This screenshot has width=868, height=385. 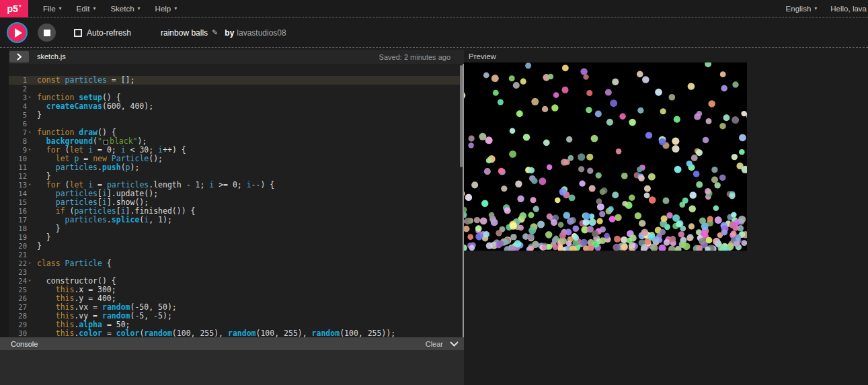 What do you see at coordinates (47, 33) in the screenshot?
I see `stop-icon` at bounding box center [47, 33].